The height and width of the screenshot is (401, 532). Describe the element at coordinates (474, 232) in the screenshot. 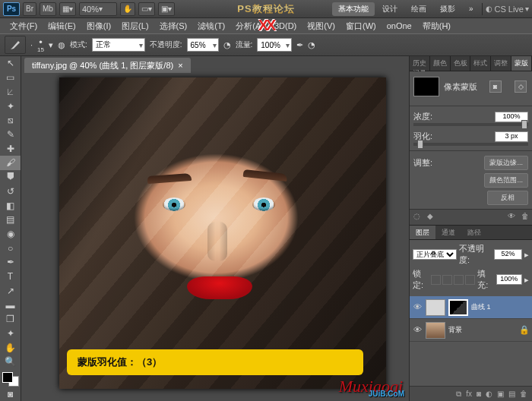

I see `tab-paths: 路径` at that location.